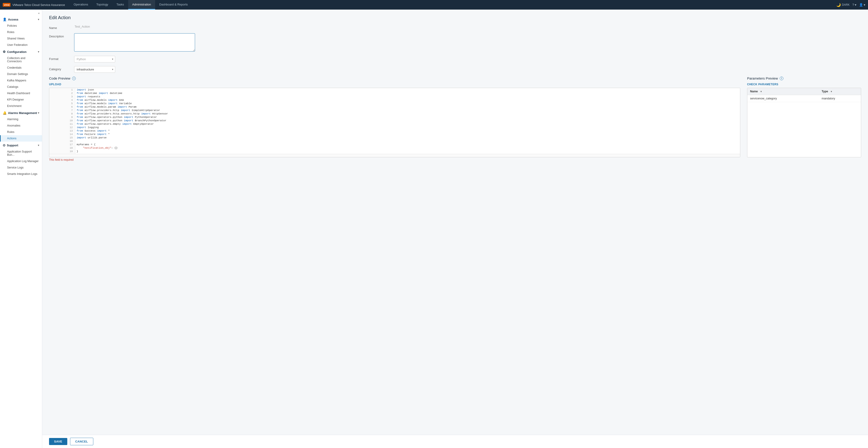 Image resolution: width=868 pixels, height=448 pixels. I want to click on params-preview-title: Parameters Preview, so click(763, 78).